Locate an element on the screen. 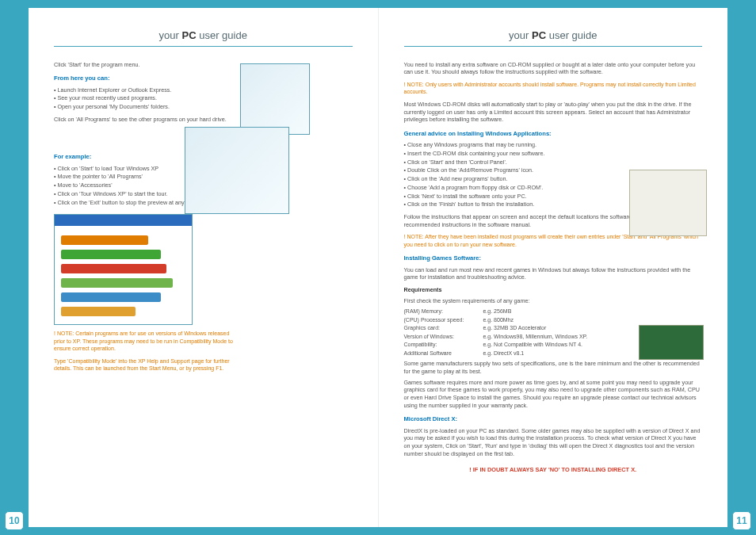 The image size is (756, 535). p-upgrade: Games software requires more and more po… is located at coordinates (553, 395).